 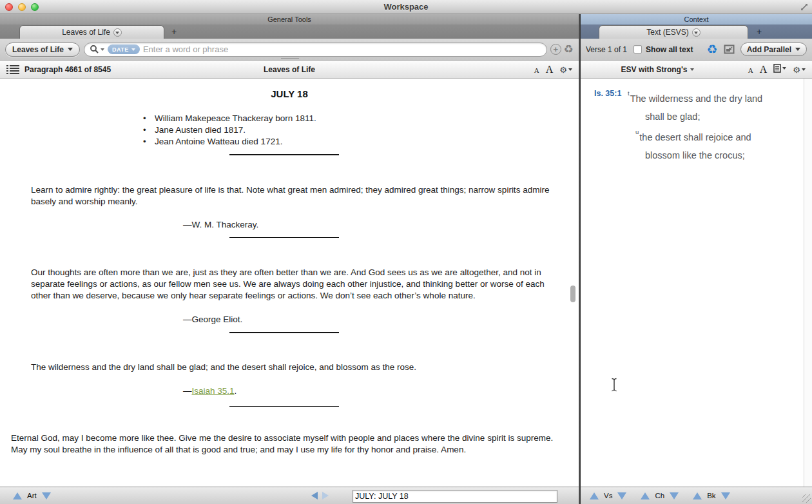 I want to click on right-scrollbar-track, so click(x=808, y=282).